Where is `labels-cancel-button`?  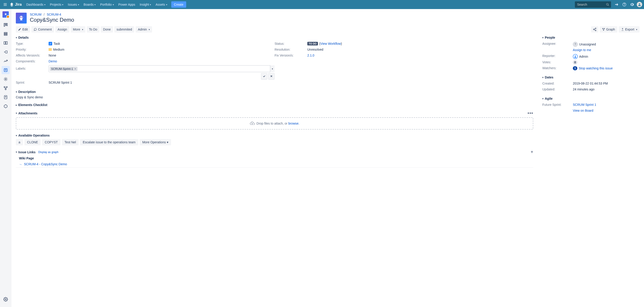 labels-cancel-button is located at coordinates (272, 76).